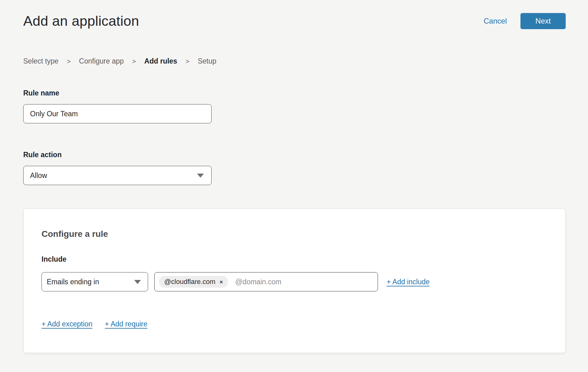  Describe the element at coordinates (294, 234) in the screenshot. I see `rule-card-title: Configure a rule` at that location.